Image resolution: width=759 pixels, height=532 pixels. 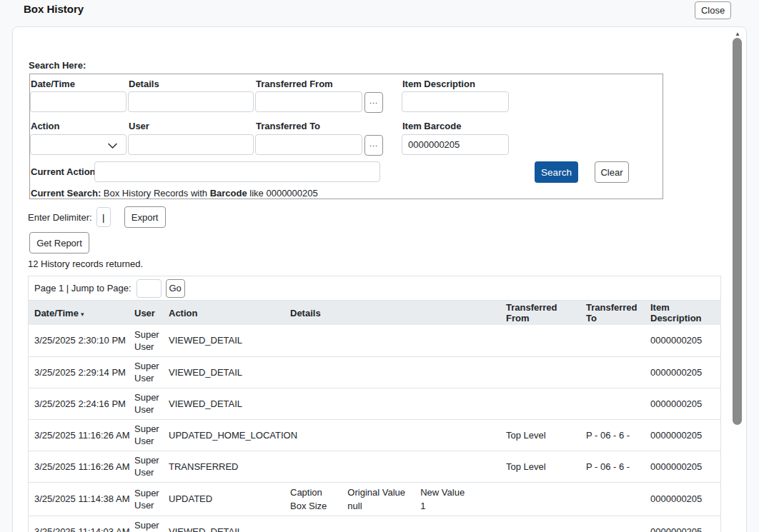 I want to click on detail-col-value: 1, so click(x=459, y=506).